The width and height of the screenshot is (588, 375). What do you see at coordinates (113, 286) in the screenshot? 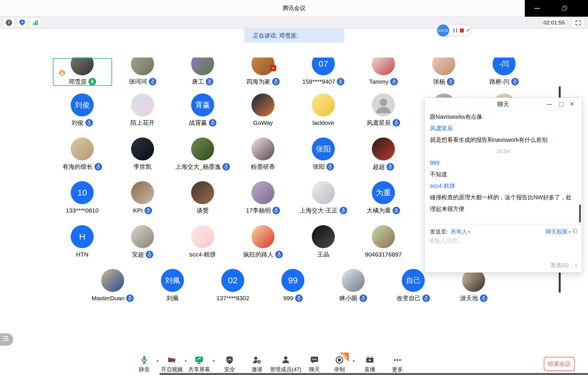
I see `participant-tile: MasterDuan` at bounding box center [113, 286].